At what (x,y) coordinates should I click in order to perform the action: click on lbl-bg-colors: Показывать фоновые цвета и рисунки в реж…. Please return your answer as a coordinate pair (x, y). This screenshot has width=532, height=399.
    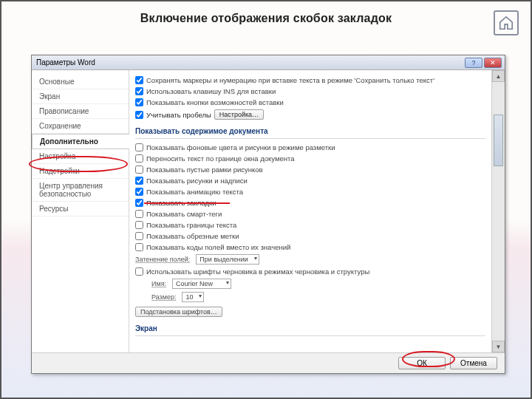
    Looking at the image, I should click on (241, 148).